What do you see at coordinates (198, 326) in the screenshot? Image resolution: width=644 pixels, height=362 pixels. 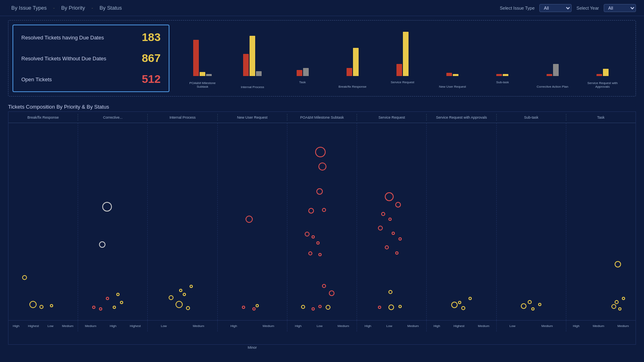 I see `x-label-int-medium: Medium` at bounding box center [198, 326].